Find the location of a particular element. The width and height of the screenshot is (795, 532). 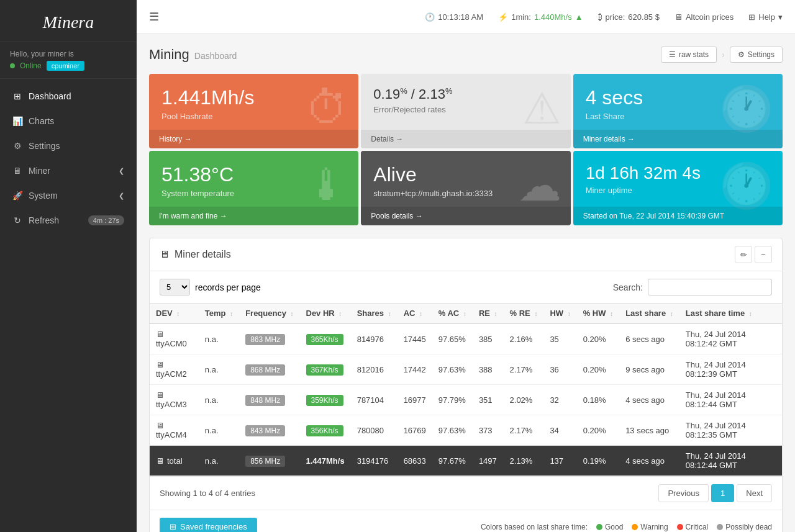

col-frequency: Frequency ↕ is located at coordinates (270, 314).